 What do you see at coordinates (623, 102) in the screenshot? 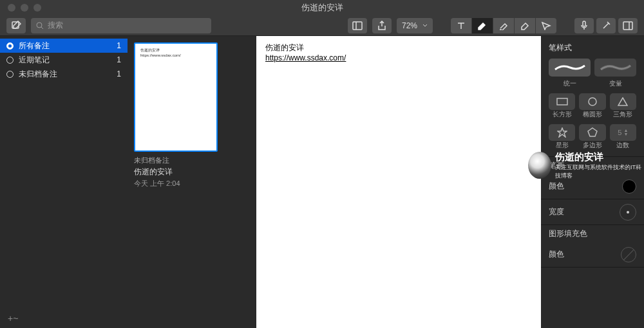
I see `shape-triangle` at bounding box center [623, 102].